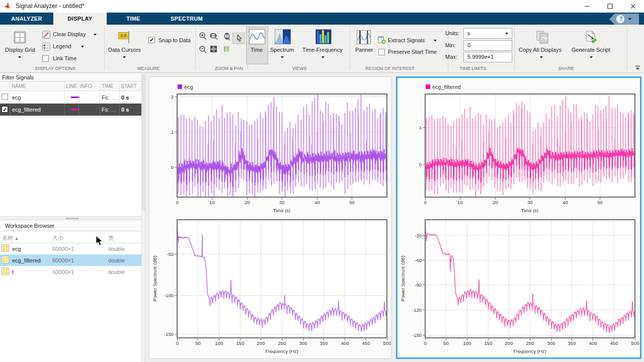  Describe the element at coordinates (447, 87) in the screenshot. I see `svg-text: ecg_filtered` at that location.